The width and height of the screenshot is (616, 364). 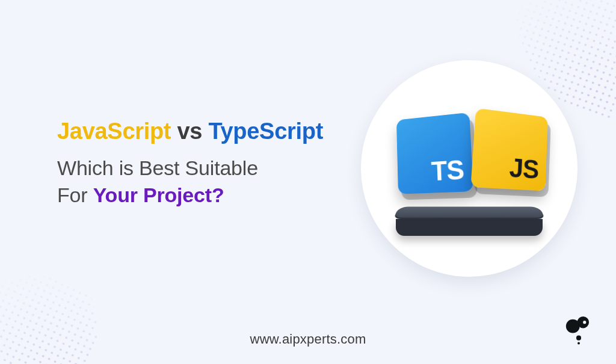 I want to click on tile-typescript: TS, so click(x=435, y=153).